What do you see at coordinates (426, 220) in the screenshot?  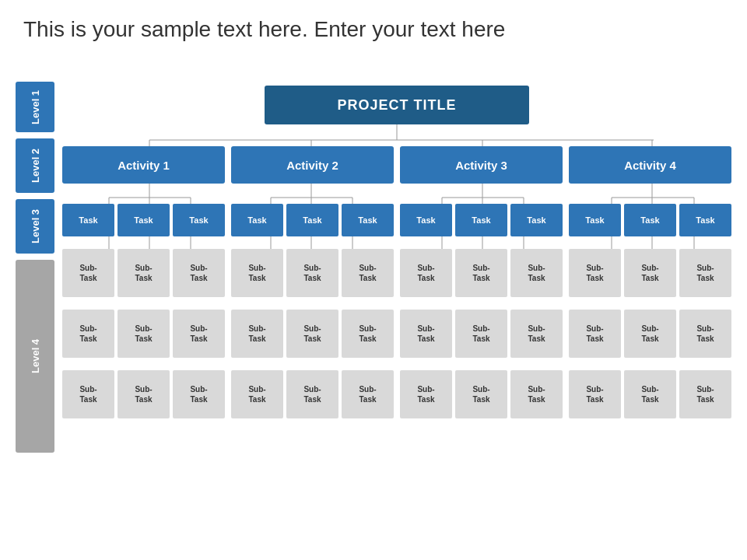 I see `task-3-1: Task` at bounding box center [426, 220].